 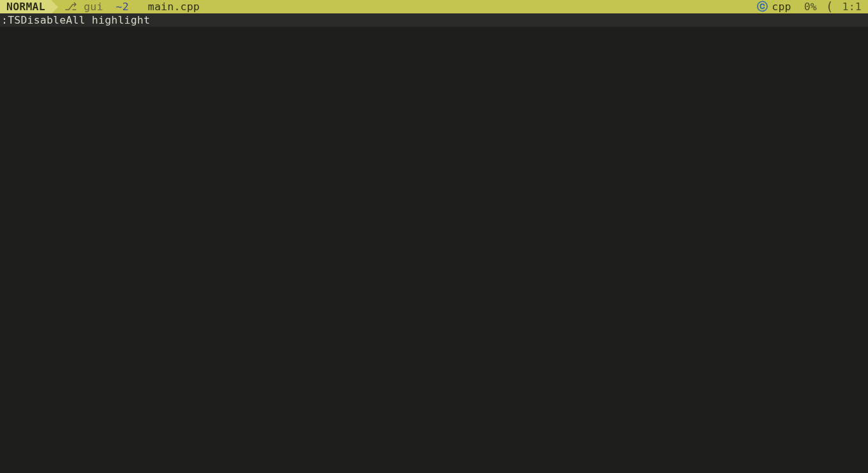 What do you see at coordinates (774, 6) in the screenshot?
I see `filetype: ⓒcpp` at bounding box center [774, 6].